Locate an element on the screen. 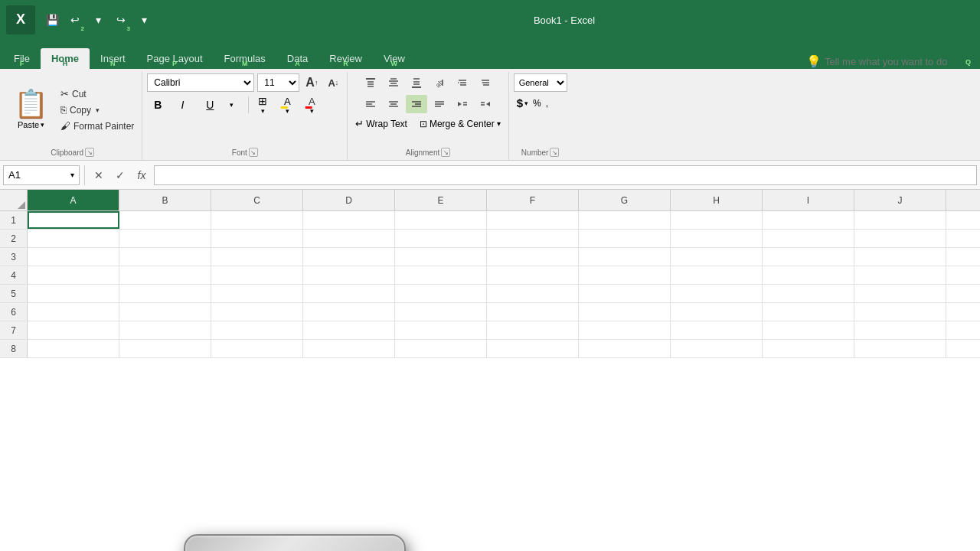 Image resolution: width=980 pixels, height=551 pixels. row-header-8: 8 is located at coordinates (14, 349).